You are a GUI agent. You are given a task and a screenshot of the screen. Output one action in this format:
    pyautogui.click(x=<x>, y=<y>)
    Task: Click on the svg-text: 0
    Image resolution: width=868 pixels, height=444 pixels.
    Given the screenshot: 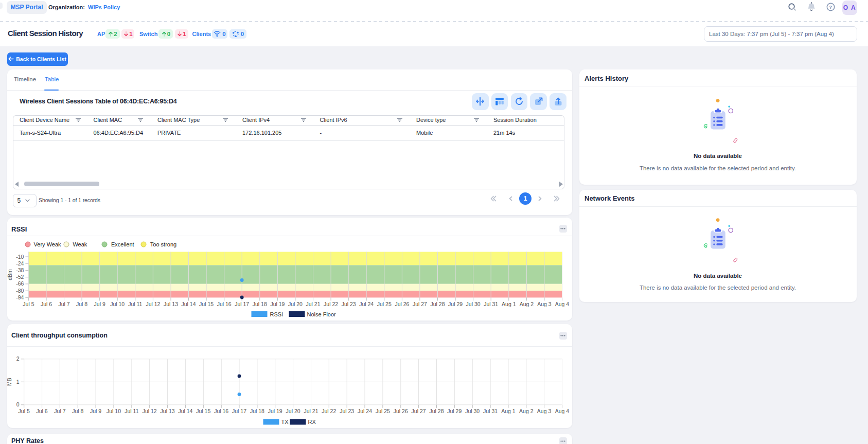 What is the action you would take?
    pyautogui.click(x=17, y=404)
    